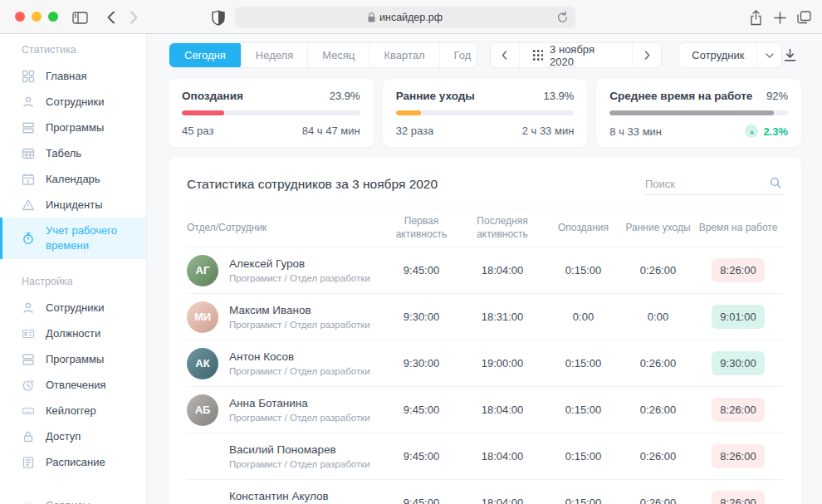 This screenshot has height=504, width=822. Describe the element at coordinates (203, 113) in the screenshot. I see `progress-fill` at that location.